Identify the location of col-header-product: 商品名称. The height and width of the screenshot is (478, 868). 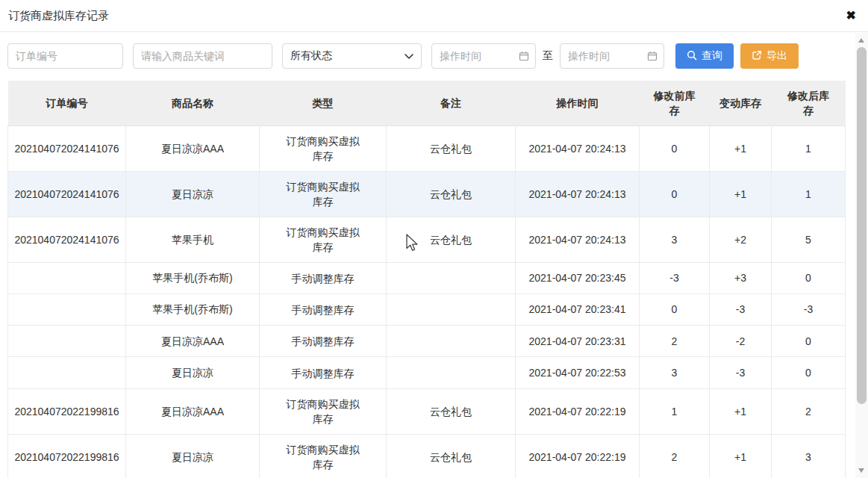
(193, 103).